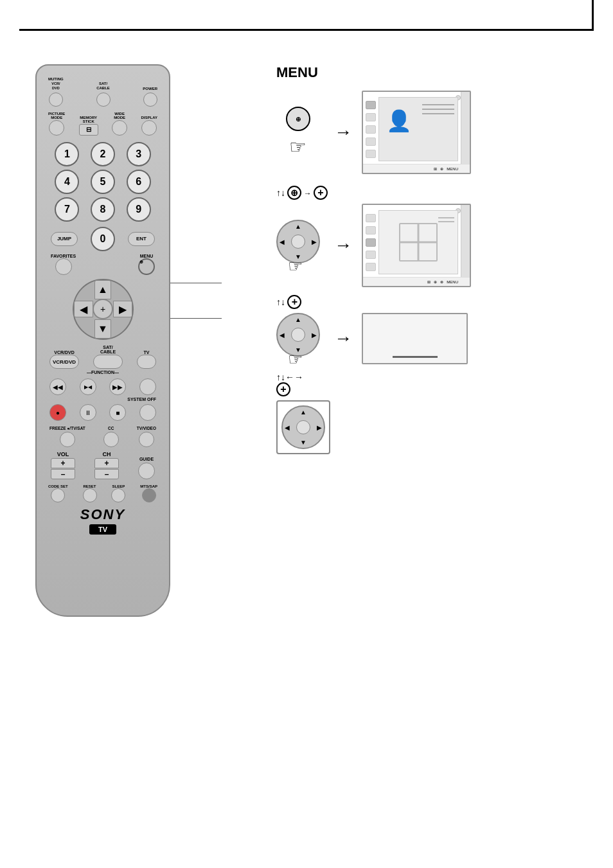 Image resolution: width=613 pixels, height=868 pixels. Describe the element at coordinates (67, 182) in the screenshot. I see `num-4-button: 4` at that location.